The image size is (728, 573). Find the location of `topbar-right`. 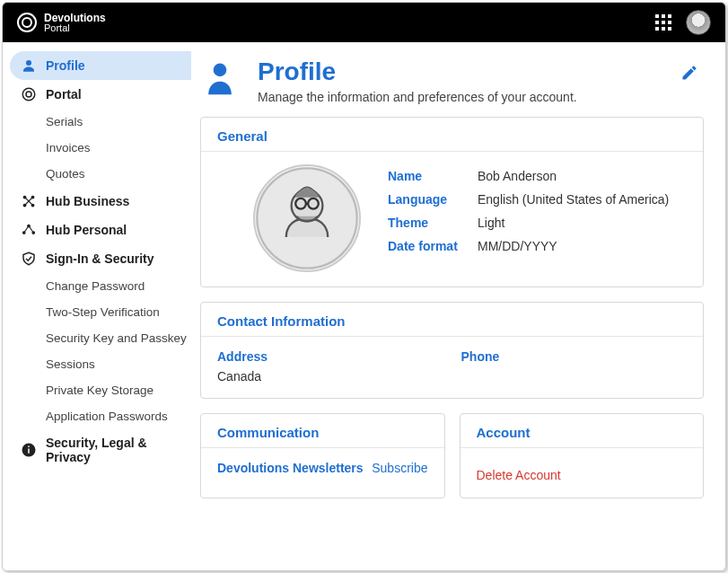

topbar-right is located at coordinates (683, 22).